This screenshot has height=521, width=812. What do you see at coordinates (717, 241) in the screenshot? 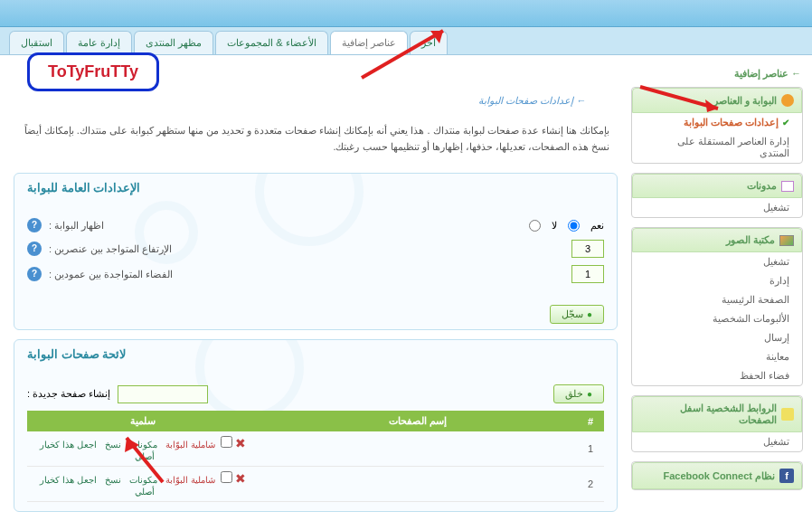
I see `side-head-gallery: مكتبة الصور` at bounding box center [717, 241].